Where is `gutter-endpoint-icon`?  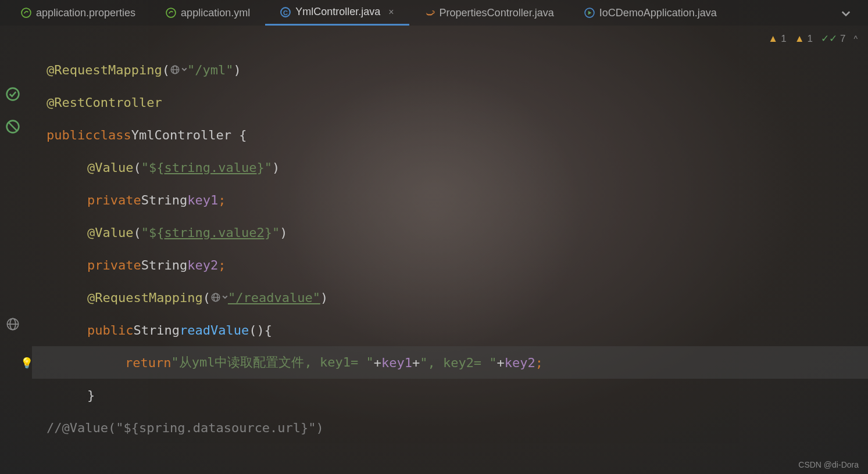
gutter-endpoint-icon is located at coordinates (13, 94).